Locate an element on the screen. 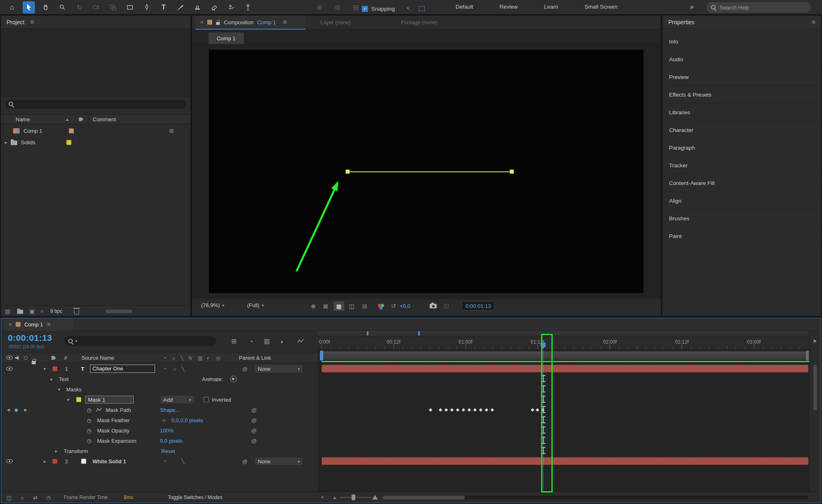 Image resolution: width=822 pixels, height=504 pixels. grid-guides-icon: ⊕ is located at coordinates (313, 306).